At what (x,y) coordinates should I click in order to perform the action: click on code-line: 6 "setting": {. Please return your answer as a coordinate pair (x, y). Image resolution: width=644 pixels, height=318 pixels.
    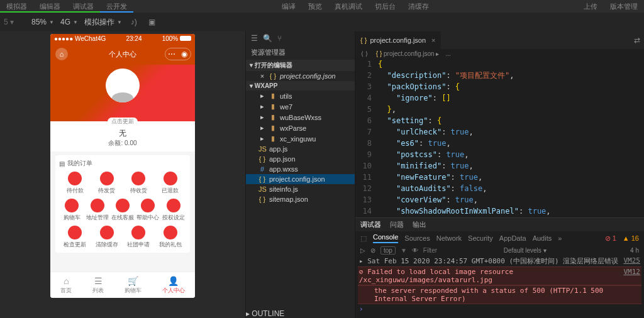
    Looking at the image, I should click on (499, 121).